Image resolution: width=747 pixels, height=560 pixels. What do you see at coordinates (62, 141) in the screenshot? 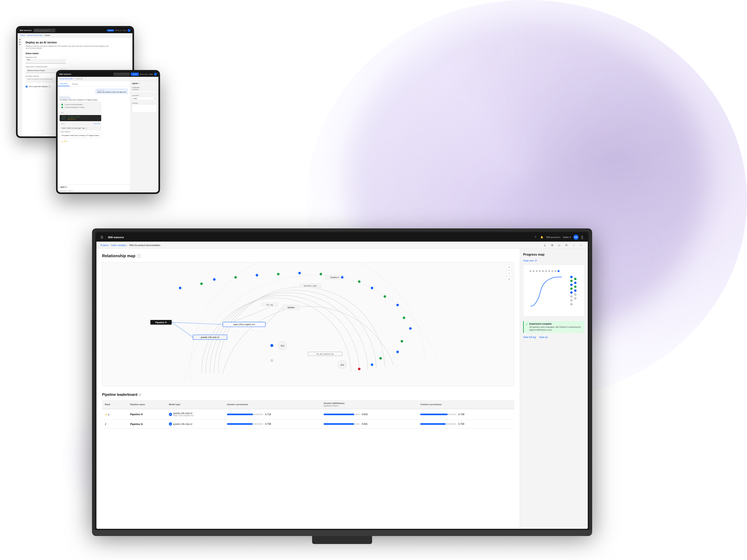
I see `thumbs-up-icon: 👍` at bounding box center [62, 141].